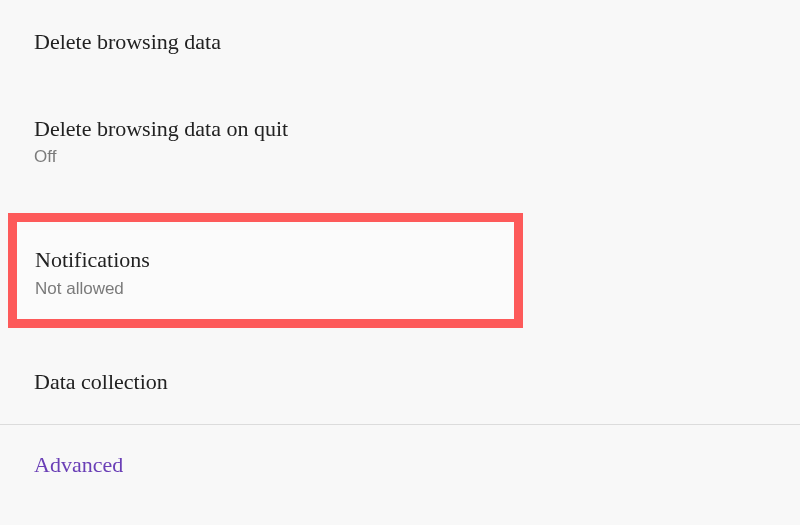 The width and height of the screenshot is (800, 525). I want to click on setting-title: Delete browsing data, so click(400, 42).